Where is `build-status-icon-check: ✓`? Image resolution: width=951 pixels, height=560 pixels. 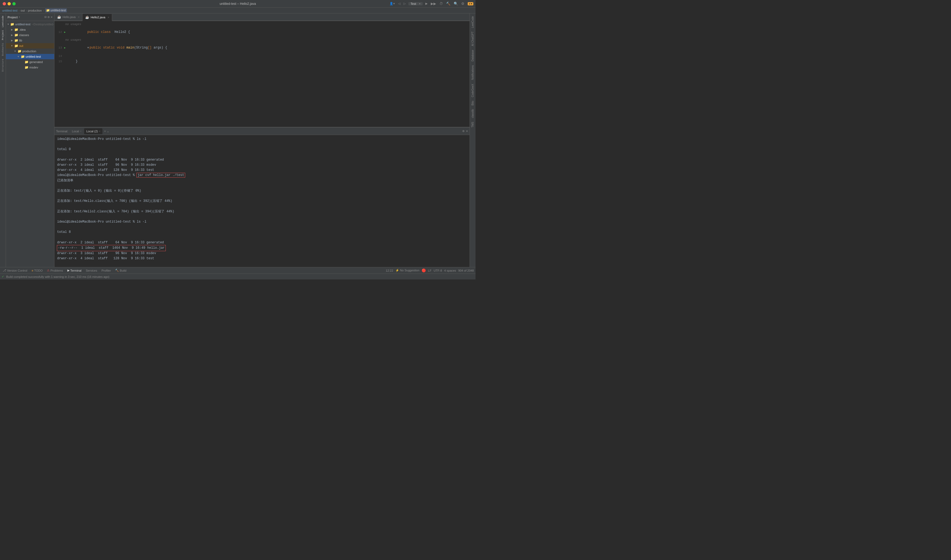 build-status-icon-check: ✓ is located at coordinates (3, 277).